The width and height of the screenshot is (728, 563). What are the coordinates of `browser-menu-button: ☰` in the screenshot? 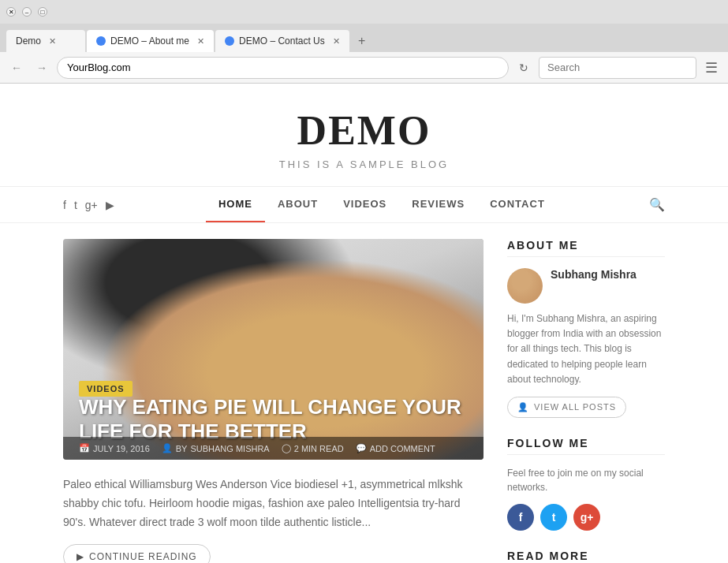 It's located at (711, 68).